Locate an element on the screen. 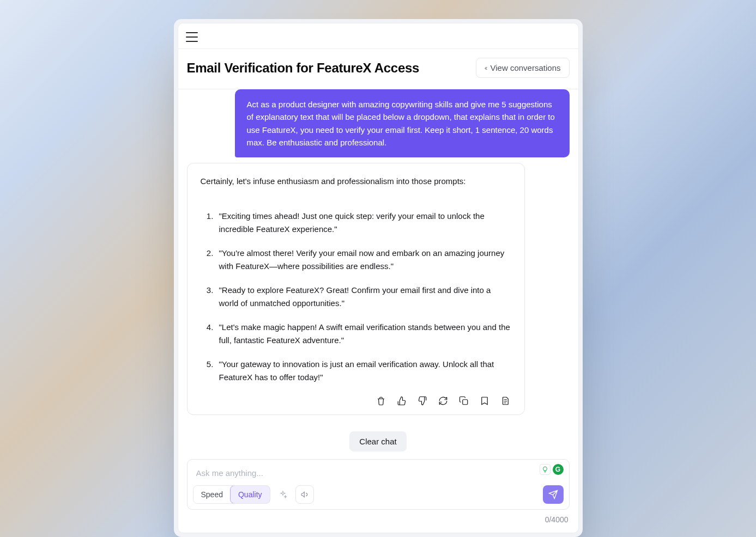  refresh-icon is located at coordinates (443, 401).